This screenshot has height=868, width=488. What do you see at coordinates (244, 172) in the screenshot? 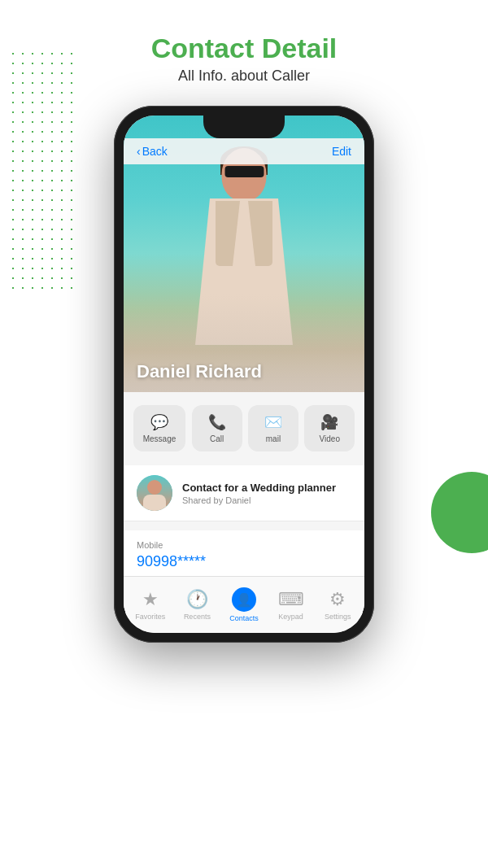
I see `person-glasses` at bounding box center [244, 172].